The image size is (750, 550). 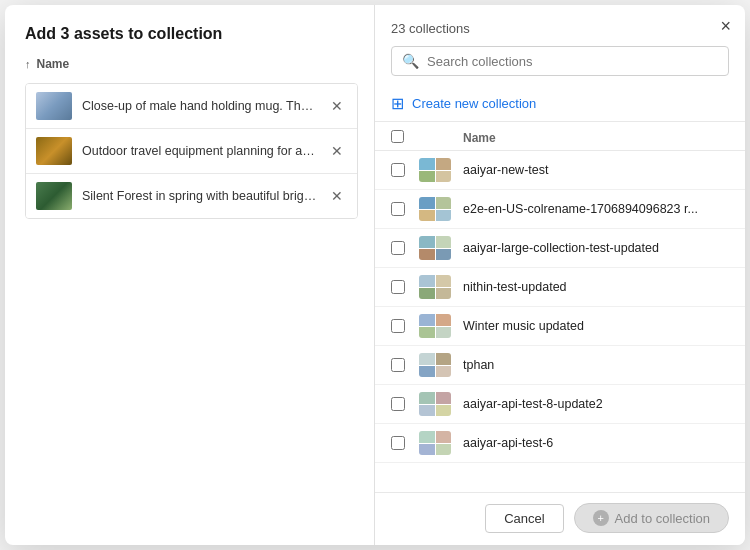 What do you see at coordinates (652, 518) in the screenshot?
I see `add-to-collection-button: + Add to collection` at bounding box center [652, 518].